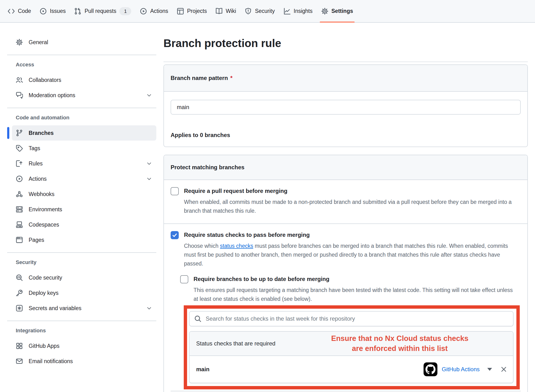 This screenshot has width=535, height=392. Describe the element at coordinates (351, 369) in the screenshot. I see `status-check-row: main GitHub Actions` at that location.